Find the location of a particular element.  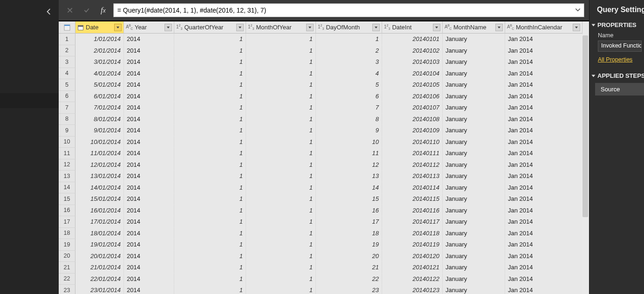

cell: 13/01/2014 is located at coordinates (100, 176).